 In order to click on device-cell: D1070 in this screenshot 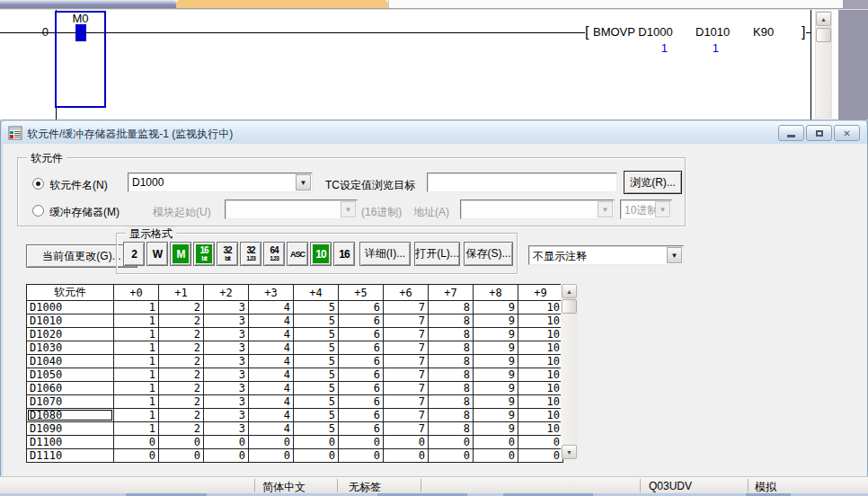, I will do `click(70, 403)`.